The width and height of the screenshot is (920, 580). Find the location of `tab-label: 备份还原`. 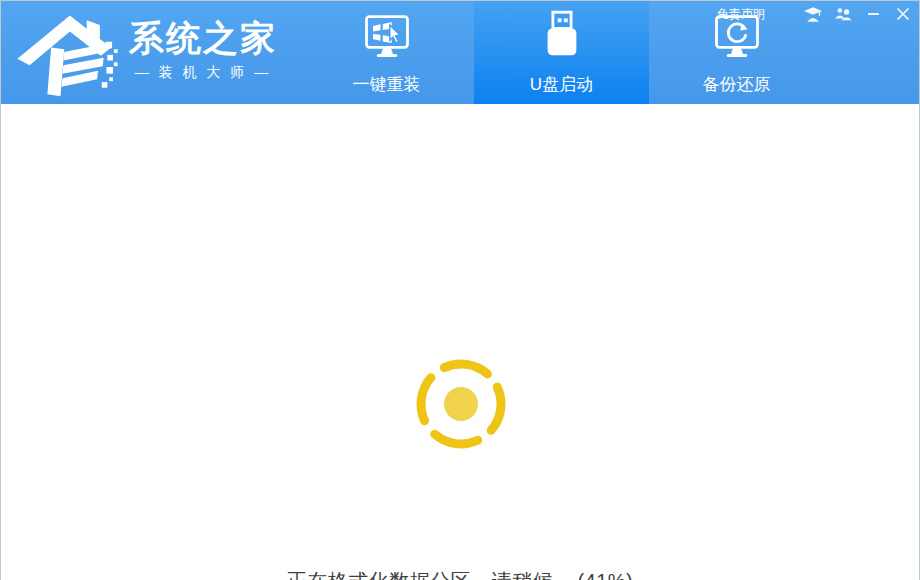

tab-label: 备份还原 is located at coordinates (737, 85).